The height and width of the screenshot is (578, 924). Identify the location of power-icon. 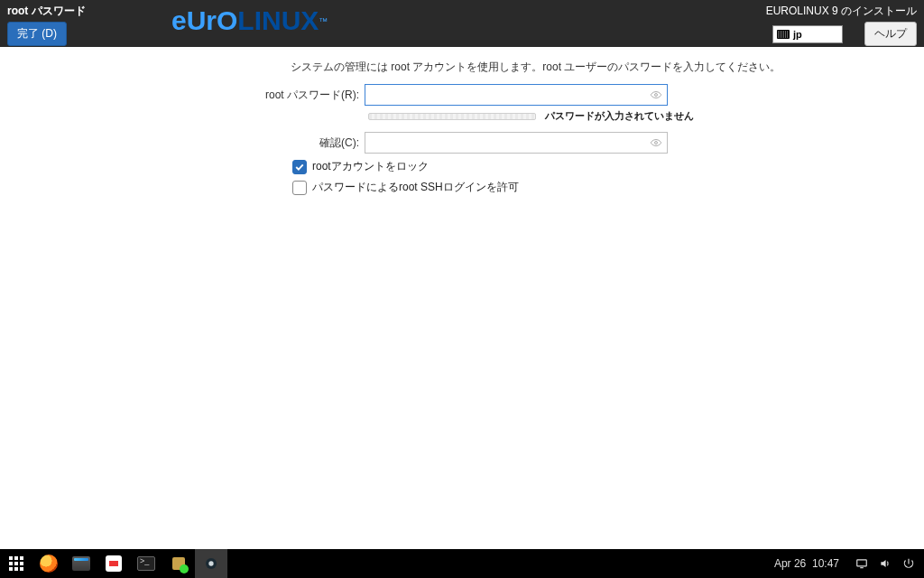
(909, 564).